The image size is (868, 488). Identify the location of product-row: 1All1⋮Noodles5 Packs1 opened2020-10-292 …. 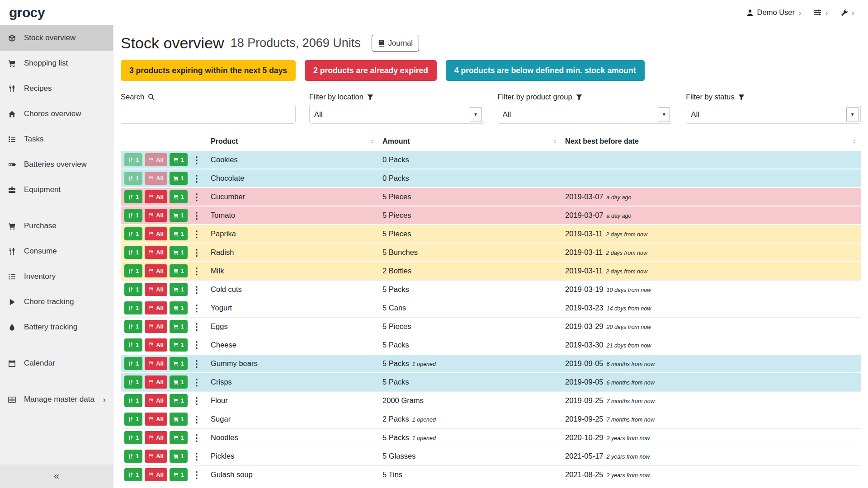
(491, 437).